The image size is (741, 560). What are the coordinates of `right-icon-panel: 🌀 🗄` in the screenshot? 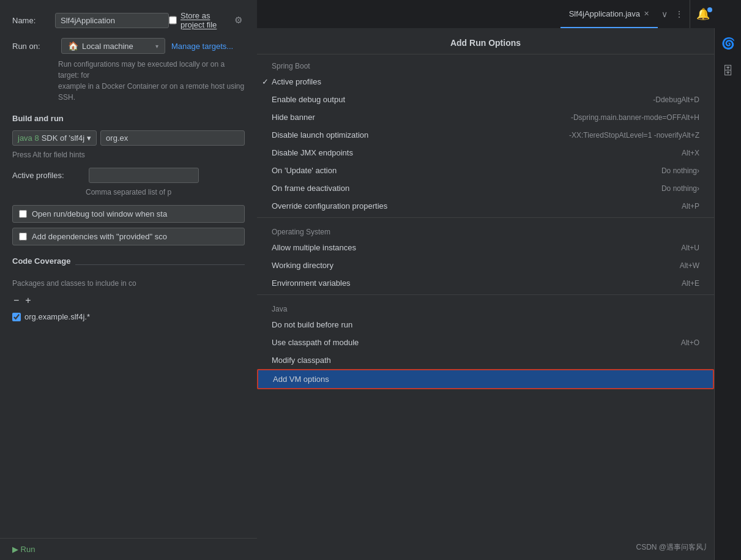 It's located at (728, 294).